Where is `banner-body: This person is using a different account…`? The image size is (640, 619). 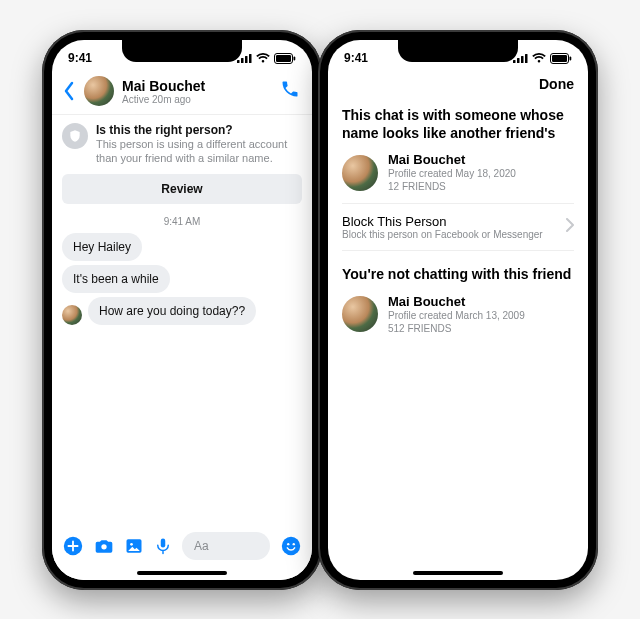
banner-body: This person is using a different account… is located at coordinates (199, 152).